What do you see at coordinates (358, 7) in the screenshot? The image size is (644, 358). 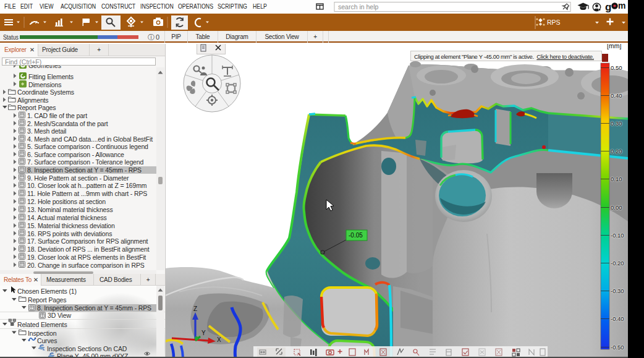 I see `svg-text: search in help` at bounding box center [358, 7].